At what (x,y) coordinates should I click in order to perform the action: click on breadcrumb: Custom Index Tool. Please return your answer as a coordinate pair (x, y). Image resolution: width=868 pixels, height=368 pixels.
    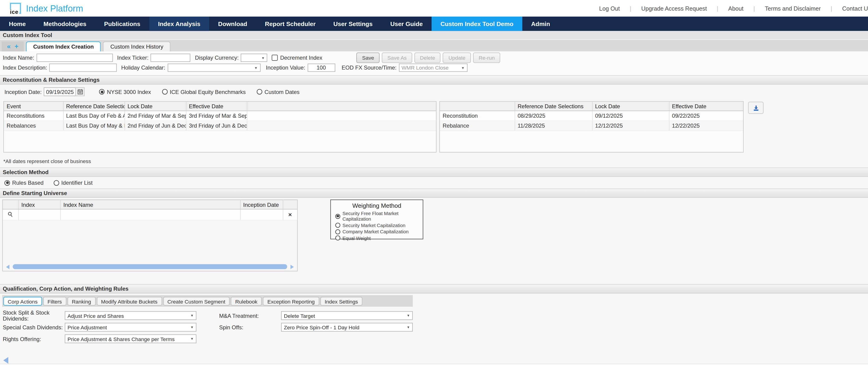
    Looking at the image, I should click on (434, 35).